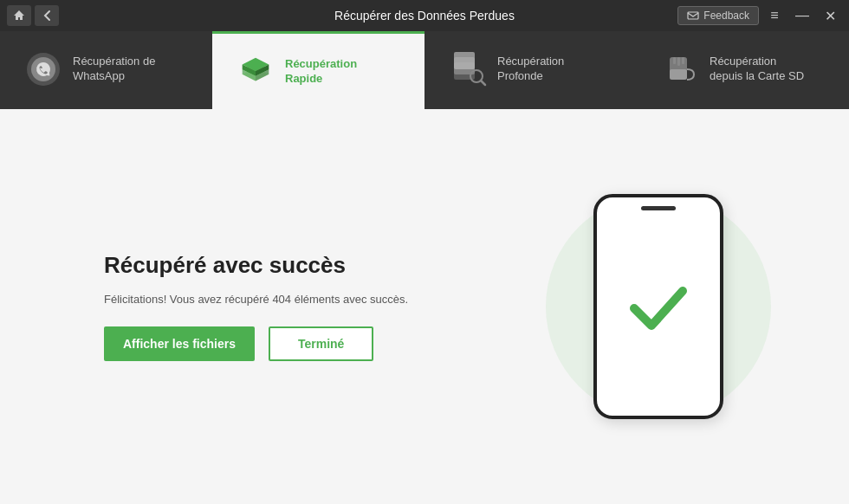  What do you see at coordinates (830, 16) in the screenshot?
I see `close-button: ✕` at bounding box center [830, 16].